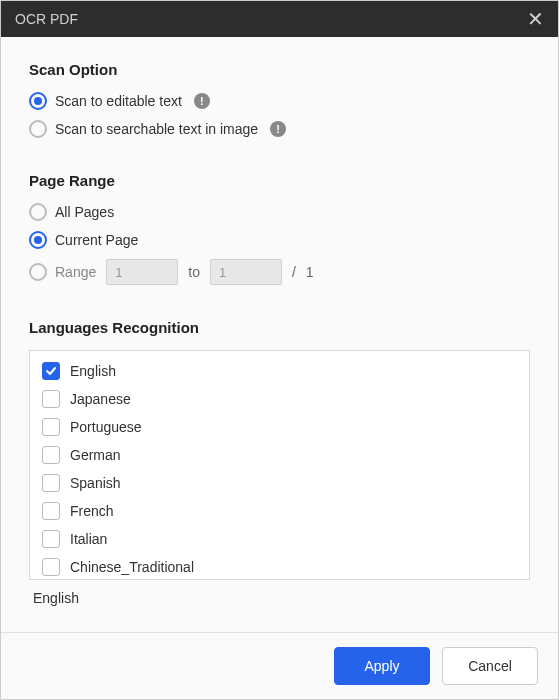 The image size is (559, 700). I want to click on titlebar: OCR PDF ✕, so click(280, 19).